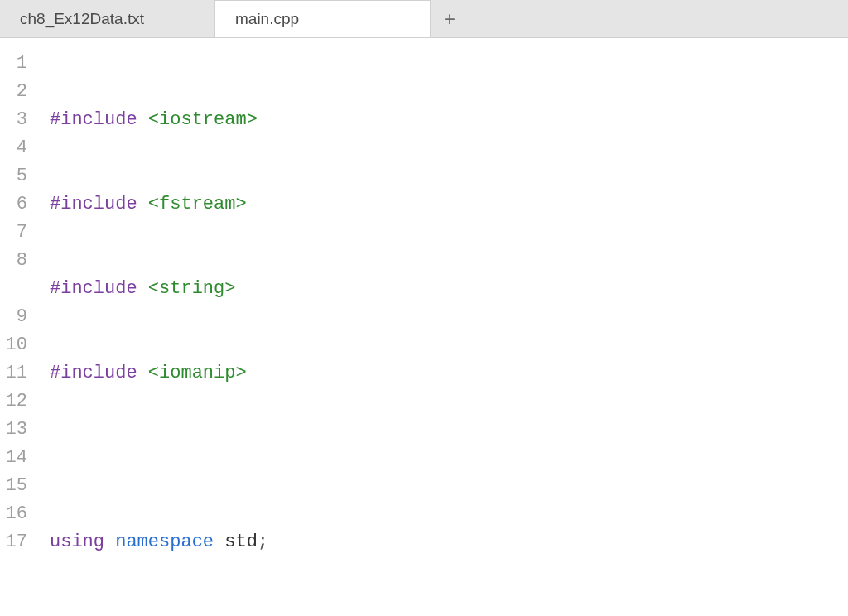  Describe the element at coordinates (450, 19) in the screenshot. I see `plus-icon: +` at that location.